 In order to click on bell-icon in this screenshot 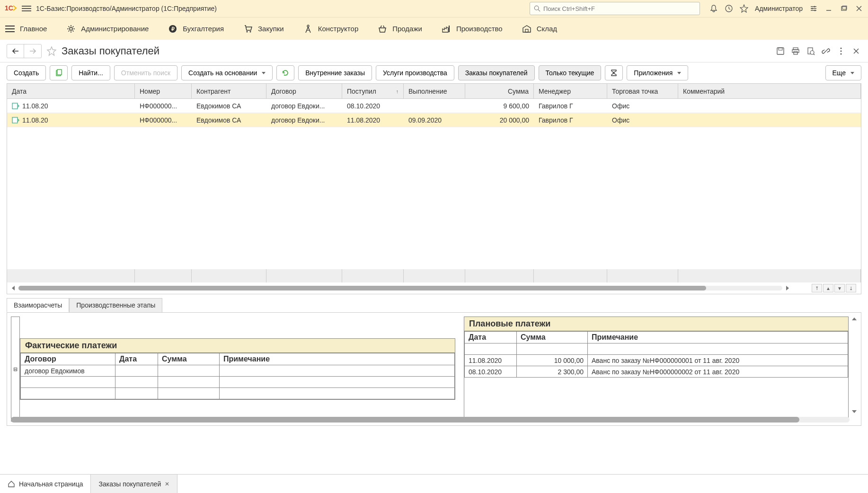, I will do `click(714, 9)`.